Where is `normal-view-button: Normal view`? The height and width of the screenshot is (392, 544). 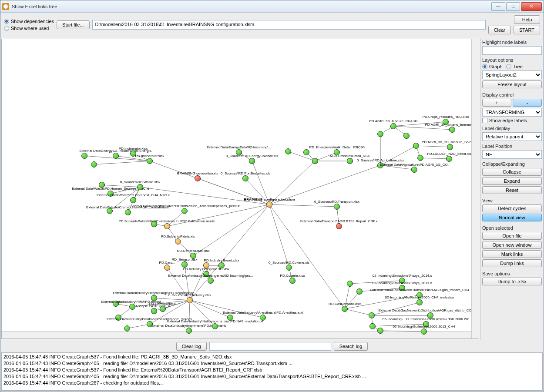
normal-view-button: Normal view is located at coordinates (512, 218).